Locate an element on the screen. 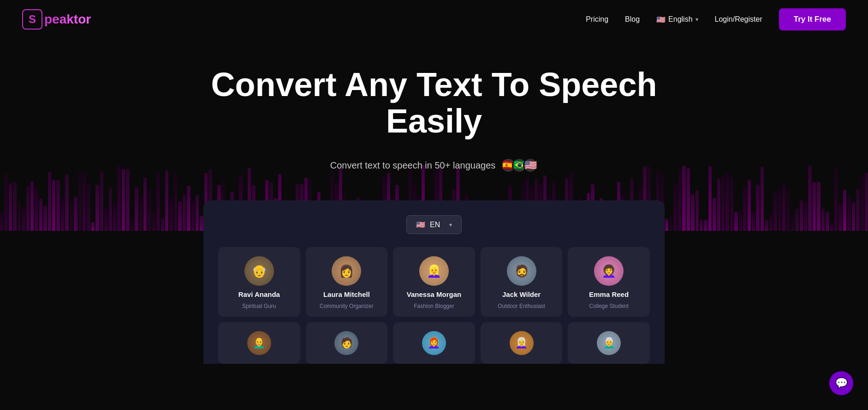 The image size is (868, 410). voice-title-laura: Community Organizer is located at coordinates (347, 306).